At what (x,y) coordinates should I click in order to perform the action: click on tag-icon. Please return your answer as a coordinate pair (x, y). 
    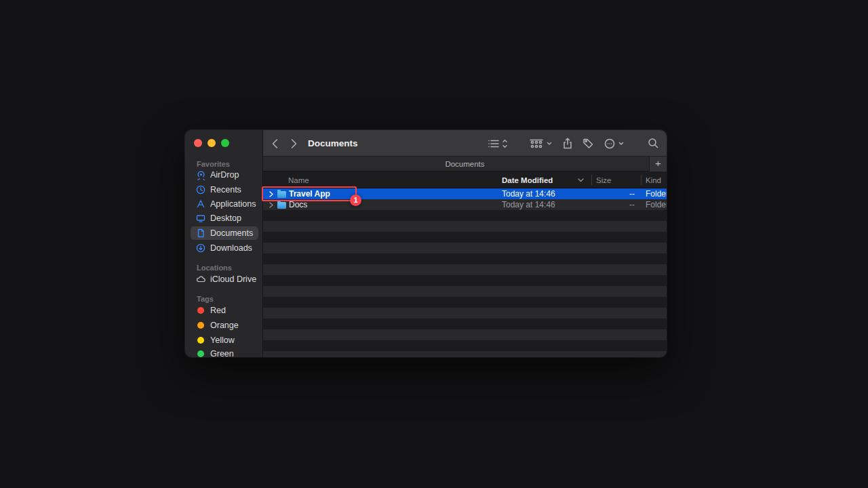
    Looking at the image, I should click on (589, 144).